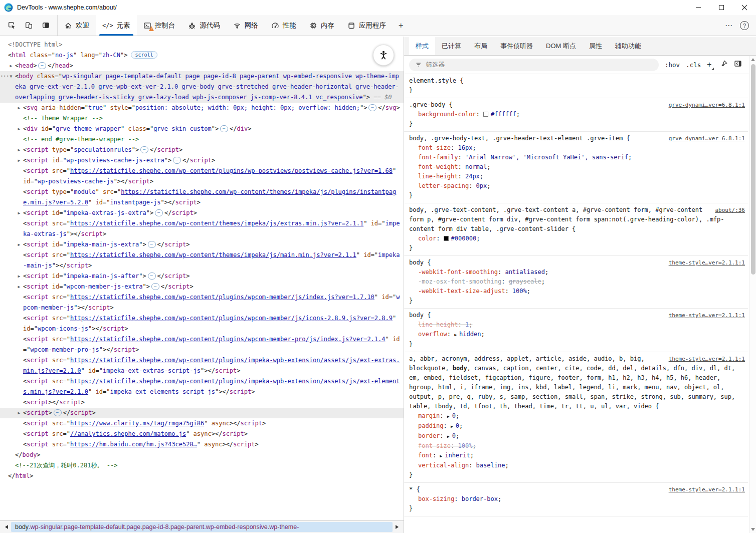  What do you see at coordinates (628, 46) in the screenshot?
I see `tab-accessibility: 辅助功能` at bounding box center [628, 46].